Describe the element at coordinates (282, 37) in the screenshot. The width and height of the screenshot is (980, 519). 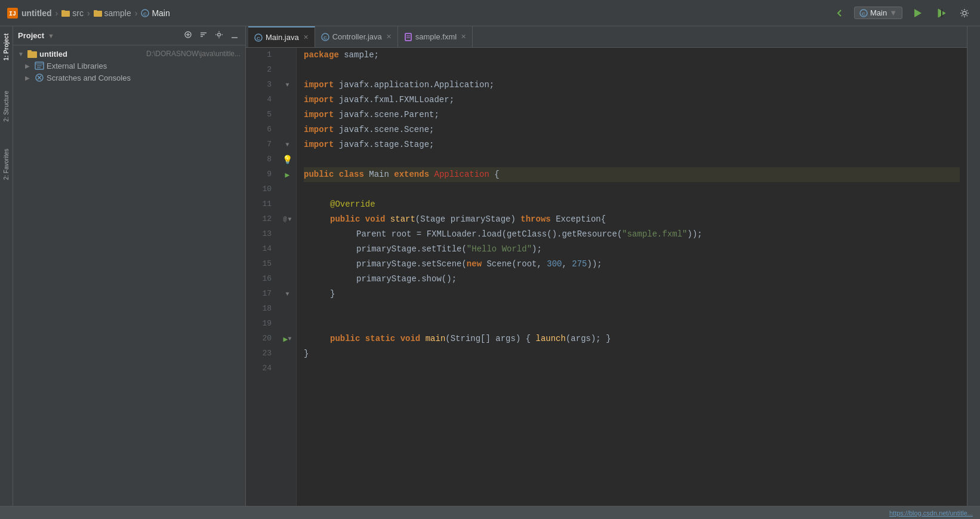
I see `tab-main-java: C Main.java ✕` at that location.